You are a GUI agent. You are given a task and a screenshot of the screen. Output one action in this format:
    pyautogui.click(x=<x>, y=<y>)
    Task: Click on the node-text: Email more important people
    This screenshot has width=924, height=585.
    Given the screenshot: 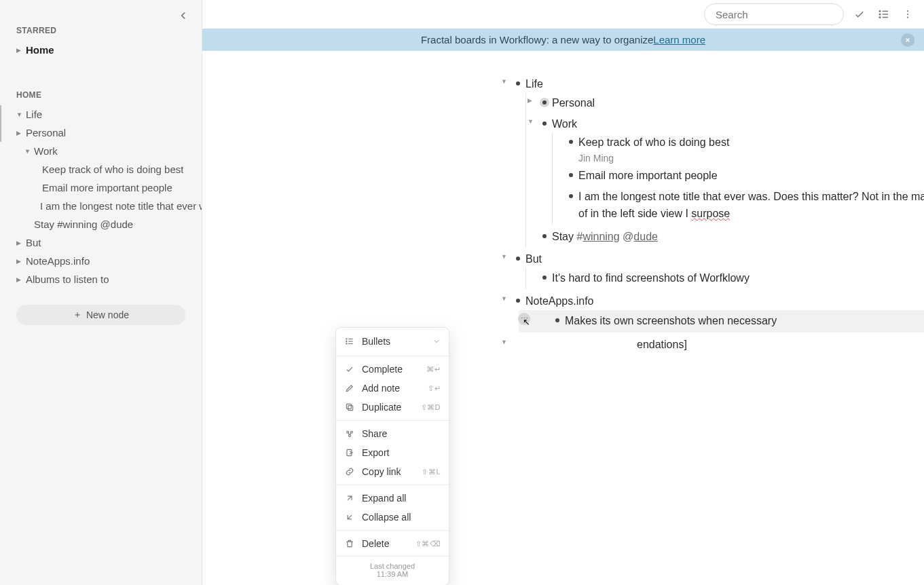 What is the action you would take?
    pyautogui.click(x=751, y=176)
    